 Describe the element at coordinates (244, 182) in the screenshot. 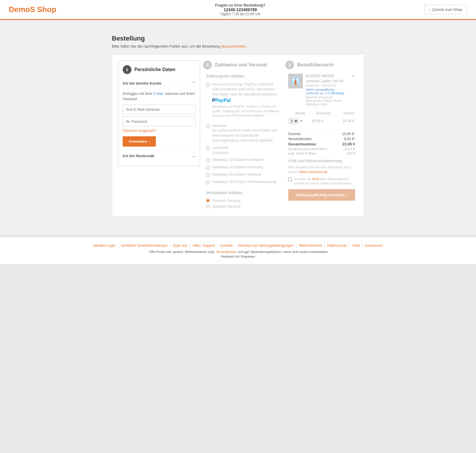

I see `heidelpay-sofort-label: Heidelpay CD-Edition Sofortüberweisung` at that location.